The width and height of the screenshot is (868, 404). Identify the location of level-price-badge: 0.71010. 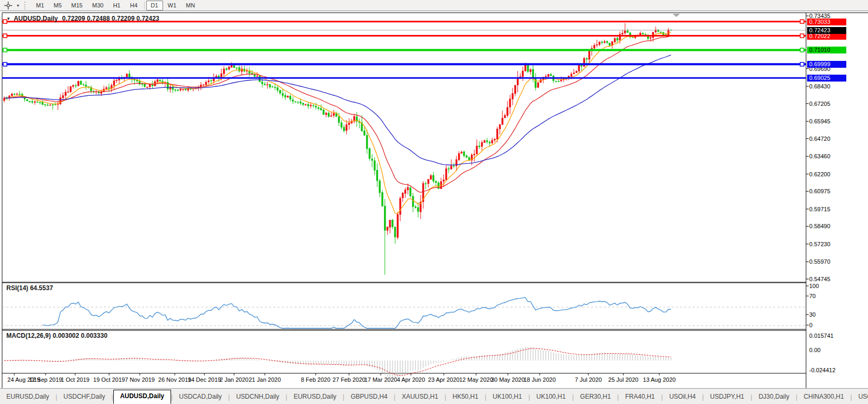
(827, 50).